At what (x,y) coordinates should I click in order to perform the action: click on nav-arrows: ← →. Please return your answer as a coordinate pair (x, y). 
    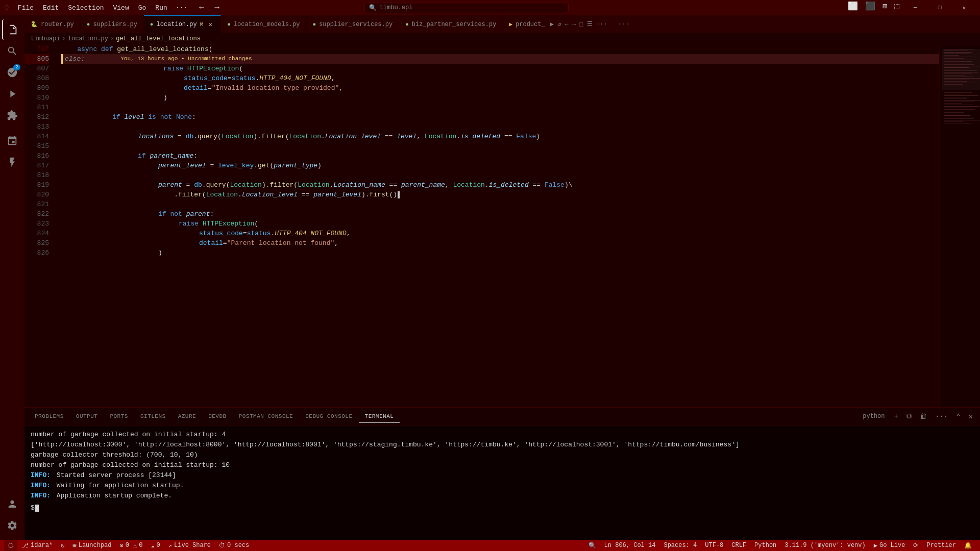
    Looking at the image, I should click on (209, 8).